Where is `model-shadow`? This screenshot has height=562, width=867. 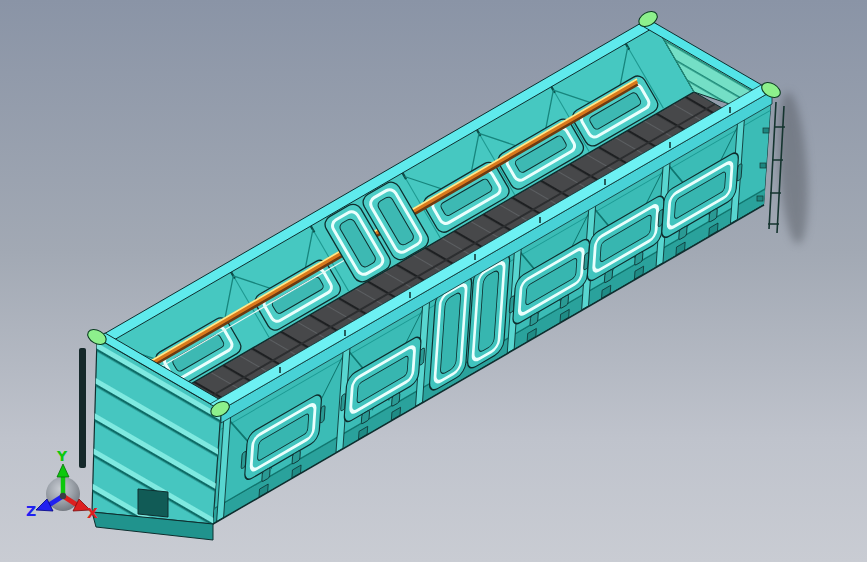
model-shadow is located at coordinates (794, 168).